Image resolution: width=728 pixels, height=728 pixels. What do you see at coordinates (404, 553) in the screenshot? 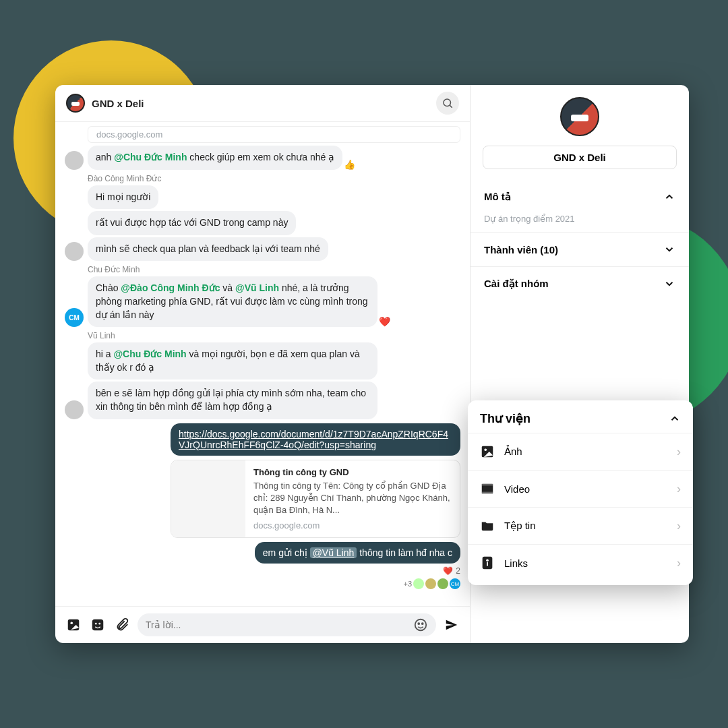
I see `message-text: thông tin làm hđ nha c` at bounding box center [404, 553].